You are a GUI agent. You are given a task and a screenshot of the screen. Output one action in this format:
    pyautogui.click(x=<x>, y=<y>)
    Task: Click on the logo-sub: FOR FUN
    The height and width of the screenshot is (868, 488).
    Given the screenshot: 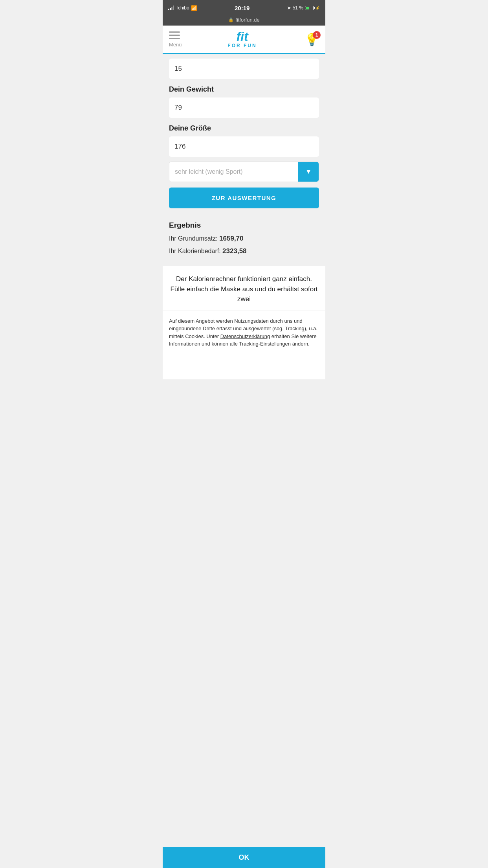 What is the action you would take?
    pyautogui.click(x=242, y=46)
    